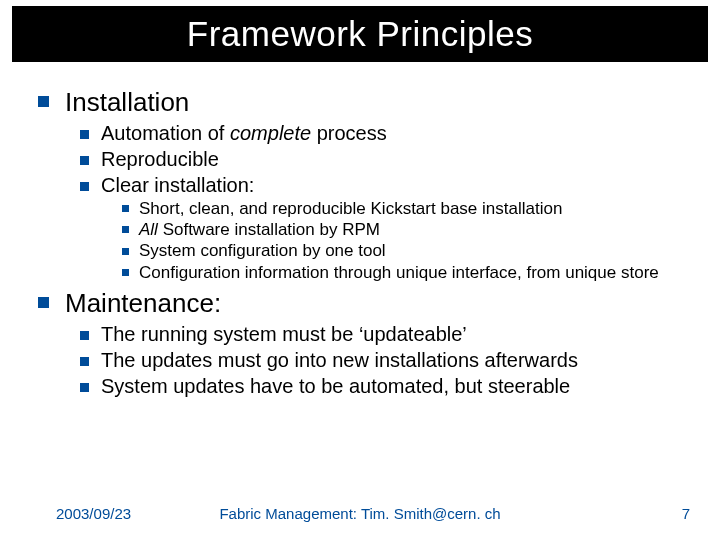  Describe the element at coordinates (380, 102) in the screenshot. I see `heading-text: Installation` at that location.